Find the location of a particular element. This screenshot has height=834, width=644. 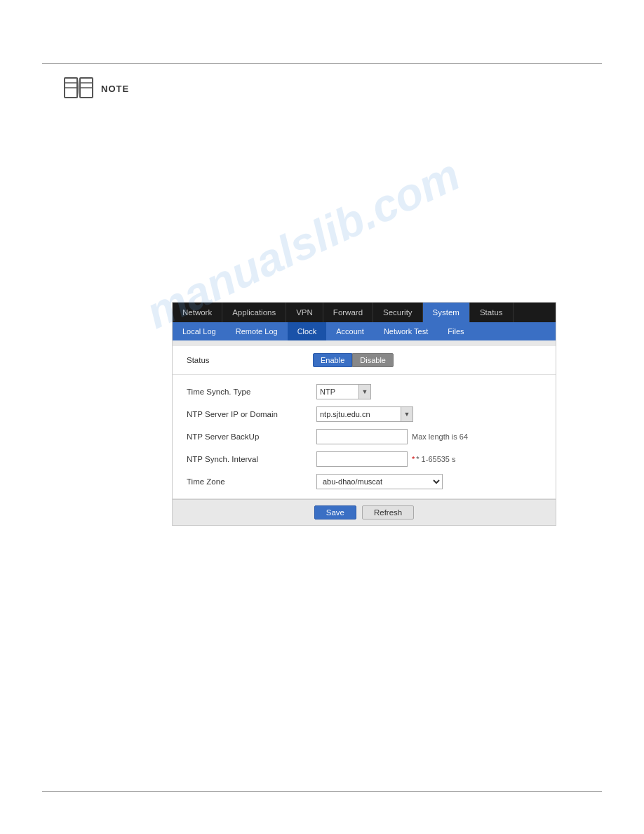

ntp-backup-input is located at coordinates (362, 437).